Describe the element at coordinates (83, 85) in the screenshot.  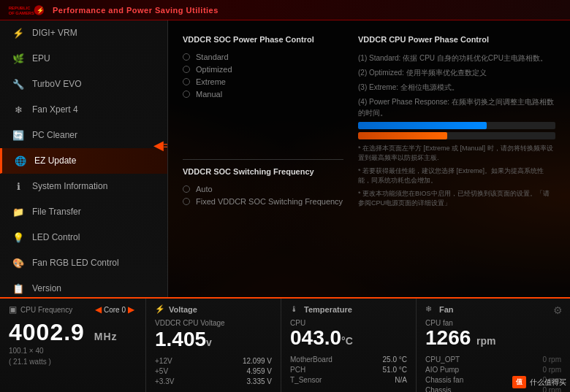
I see `sidebar-item-turbov-evo: 🔧 TurboV EVO` at that location.